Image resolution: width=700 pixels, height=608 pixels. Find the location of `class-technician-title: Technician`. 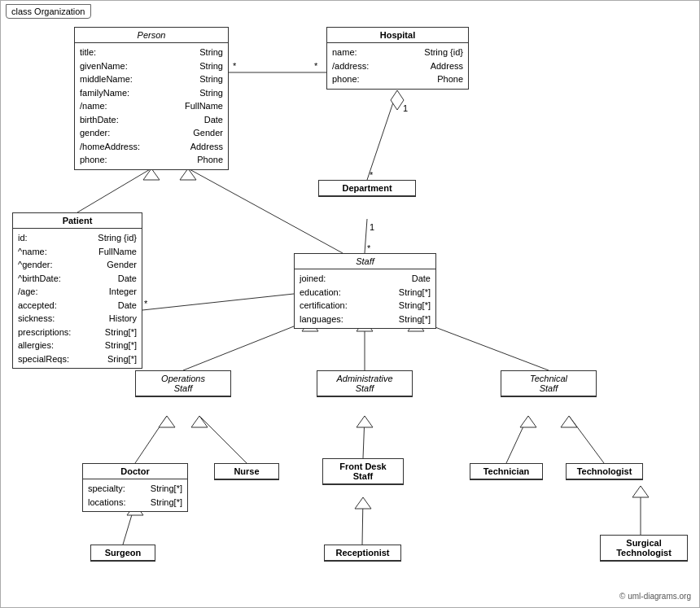

class-technician-title: Technician is located at coordinates (506, 472).